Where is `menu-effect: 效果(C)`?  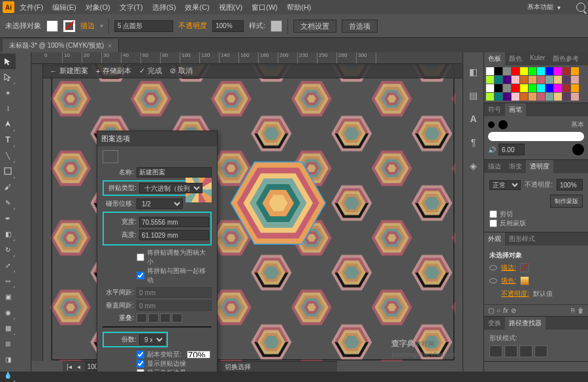 menu-effect: 效果(C) is located at coordinates (197, 8).